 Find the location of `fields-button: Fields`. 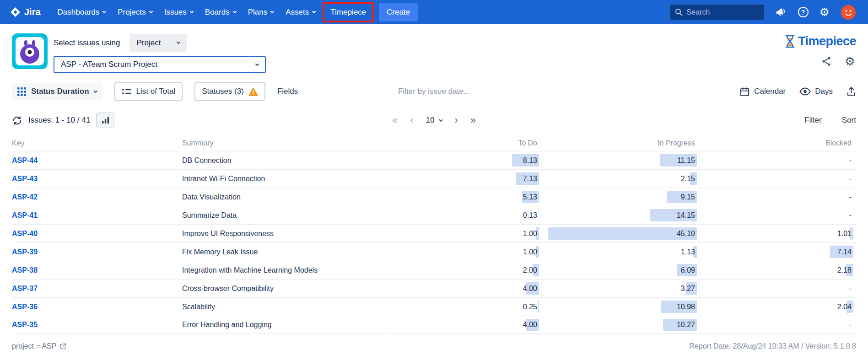

fields-button: Fields is located at coordinates (287, 91).